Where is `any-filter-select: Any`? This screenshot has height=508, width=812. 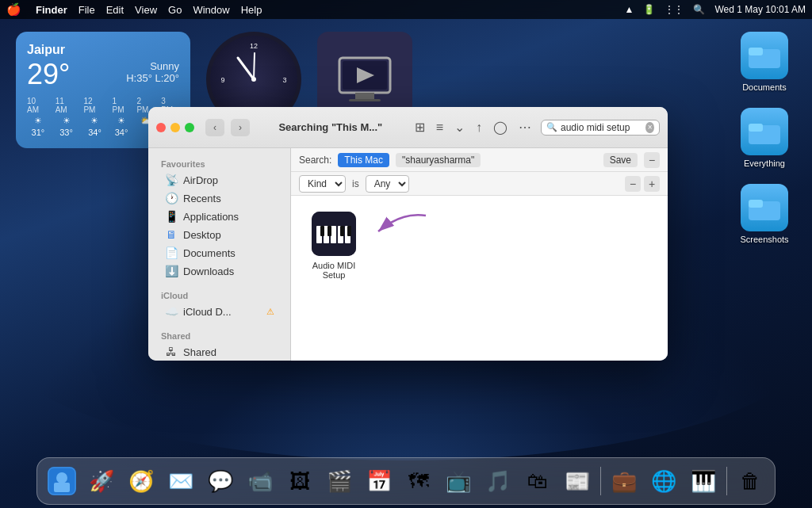
any-filter-select: Any is located at coordinates (387, 184).